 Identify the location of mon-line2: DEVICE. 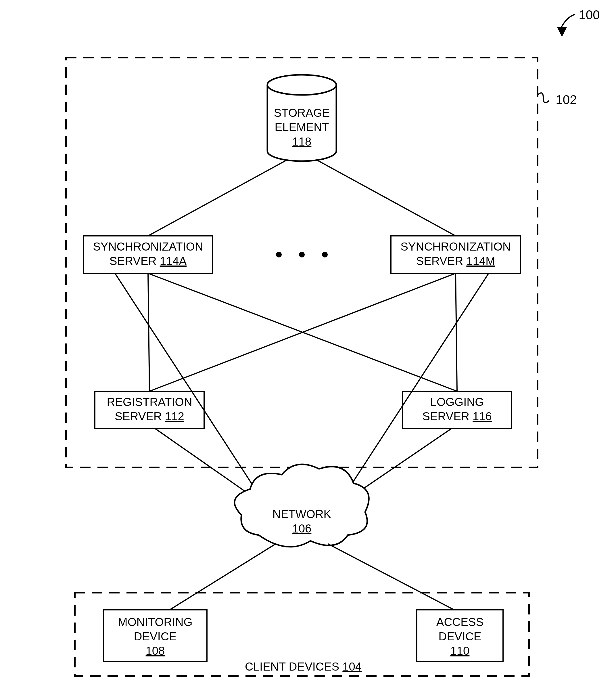
(155, 636).